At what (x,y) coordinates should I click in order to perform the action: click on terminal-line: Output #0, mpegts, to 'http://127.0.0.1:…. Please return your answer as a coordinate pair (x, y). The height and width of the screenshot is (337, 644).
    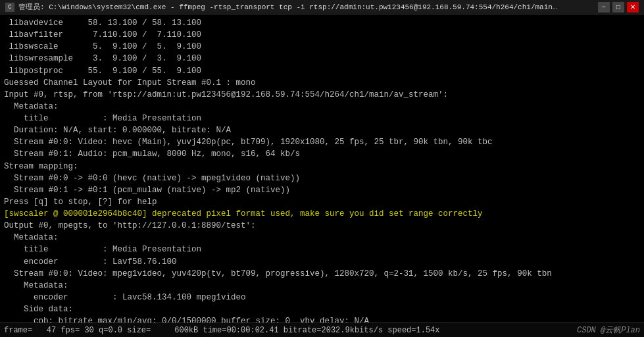
    Looking at the image, I should click on (322, 226).